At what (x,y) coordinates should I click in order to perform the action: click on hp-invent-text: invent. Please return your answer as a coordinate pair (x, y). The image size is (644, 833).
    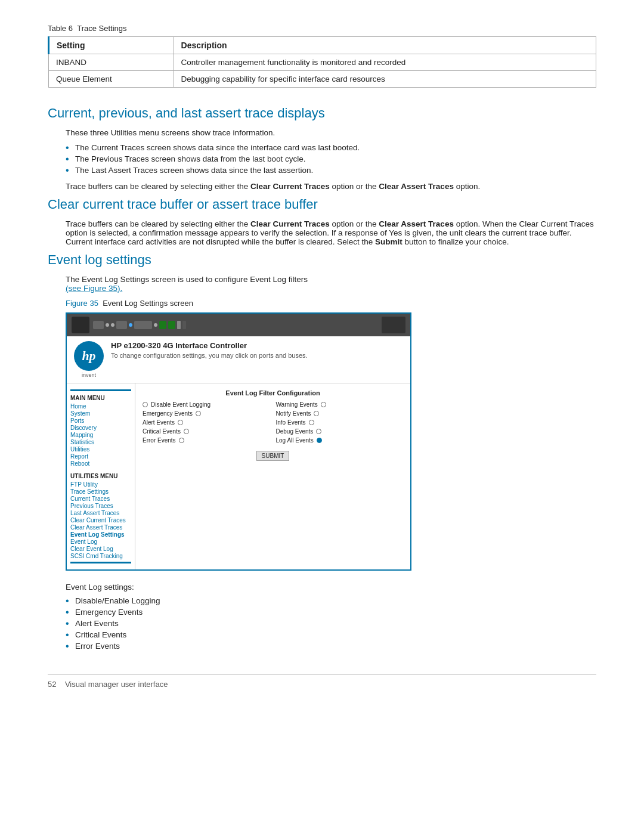
    Looking at the image, I should click on (89, 375).